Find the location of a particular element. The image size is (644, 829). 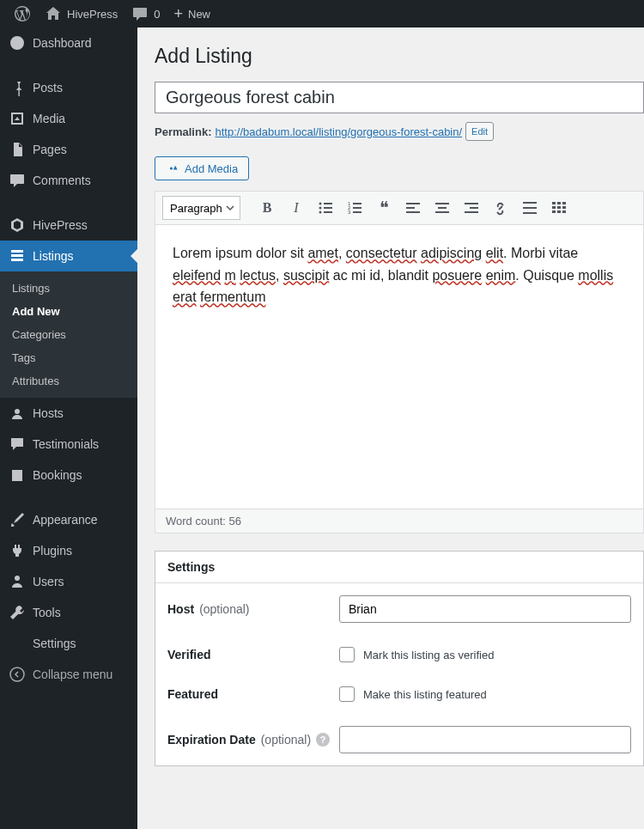

align-center-button is located at coordinates (442, 208).